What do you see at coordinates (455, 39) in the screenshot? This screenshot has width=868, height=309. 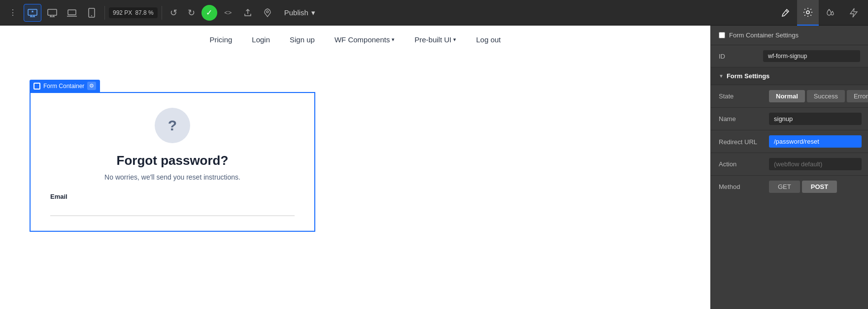 I see `prebuilt-ui-chevron-icon: ▾` at bounding box center [455, 39].